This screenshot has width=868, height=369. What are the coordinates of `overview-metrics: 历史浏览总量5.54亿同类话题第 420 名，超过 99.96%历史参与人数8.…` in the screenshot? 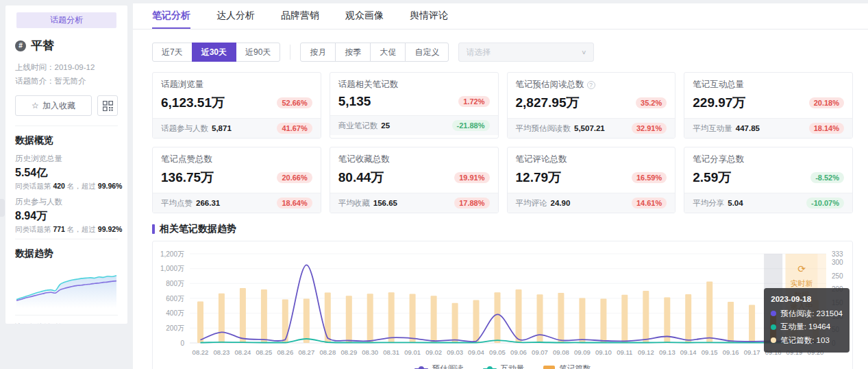 It's located at (66, 194).